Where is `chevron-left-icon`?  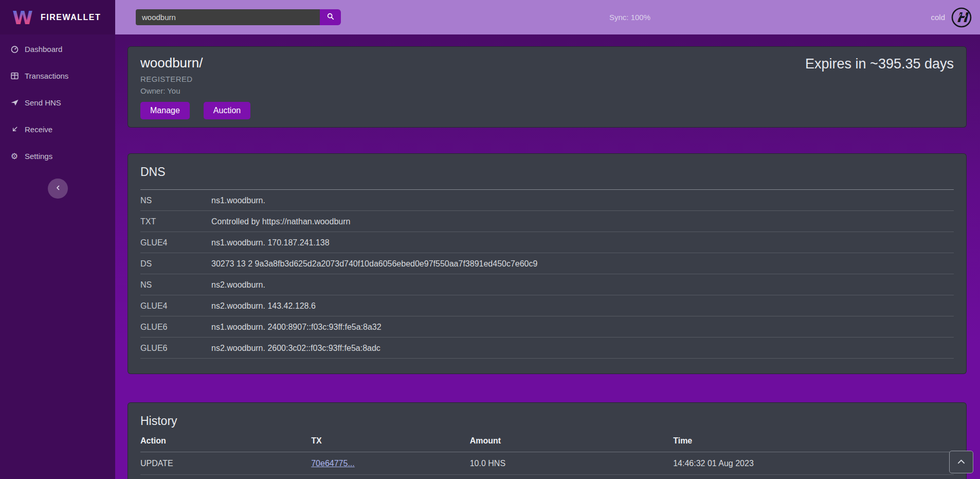
chevron-left-icon is located at coordinates (58, 188).